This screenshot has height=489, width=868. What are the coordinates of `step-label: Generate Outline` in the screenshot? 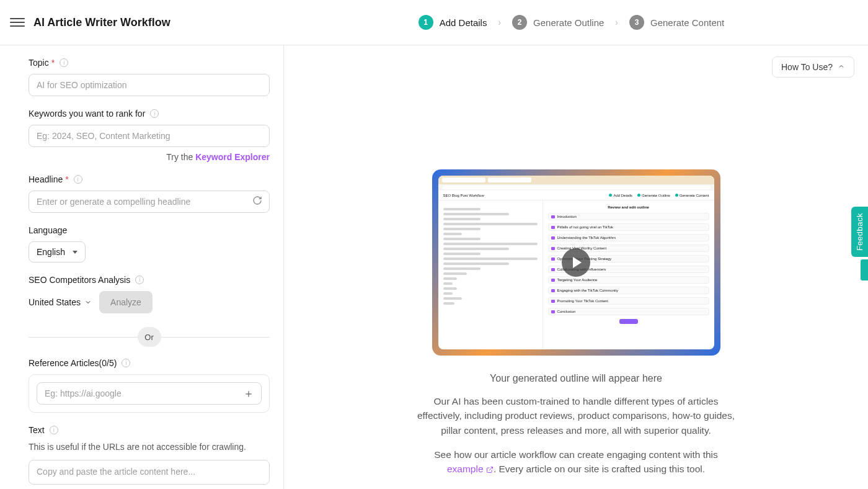 It's located at (569, 22).